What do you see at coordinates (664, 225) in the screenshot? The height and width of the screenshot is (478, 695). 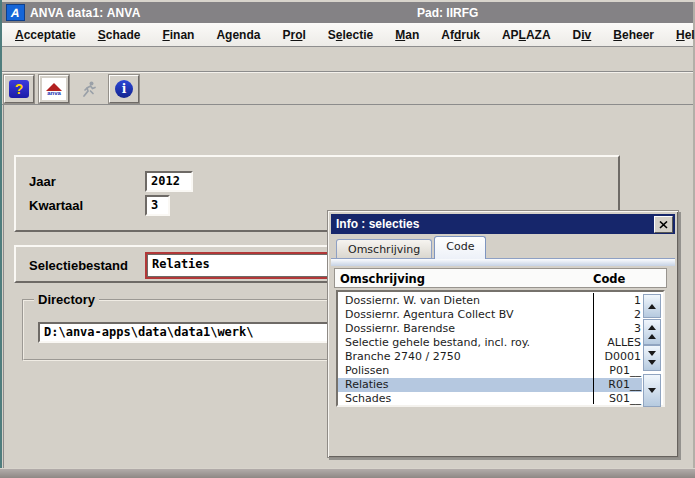 I see `close-icon` at bounding box center [664, 225].